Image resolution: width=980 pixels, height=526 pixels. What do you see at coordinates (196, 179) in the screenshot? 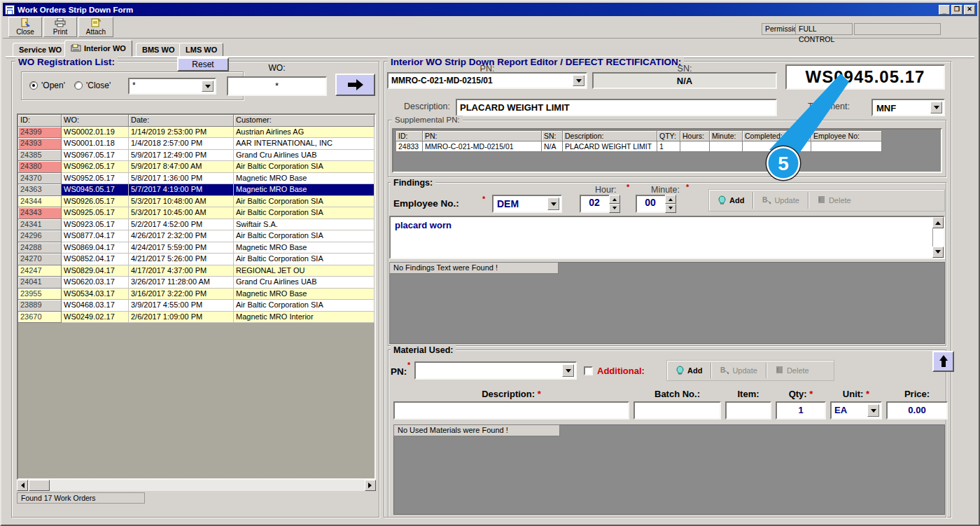
I see `table-row: 24370WS0952.05.175/8/2017 1:36:00 PMMagn…` at bounding box center [196, 179].